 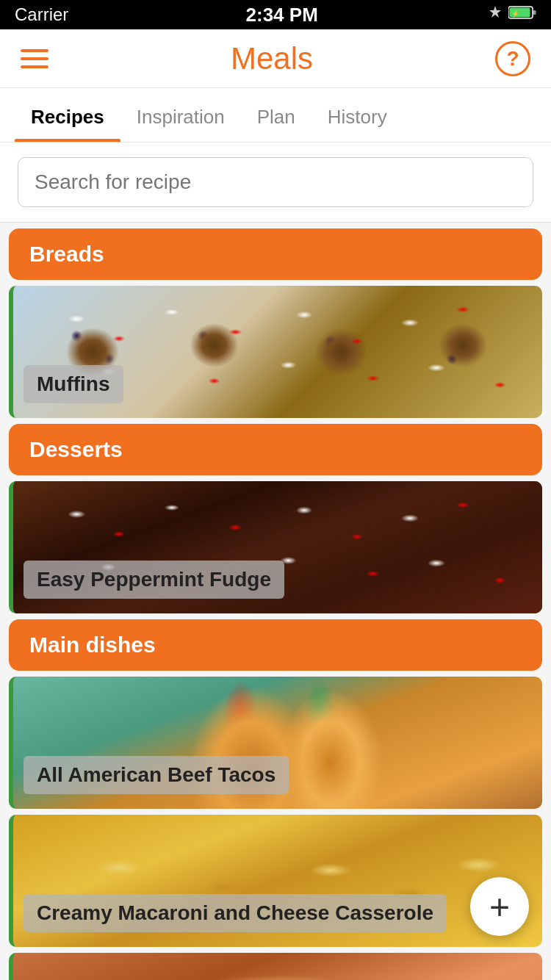 I want to click on tab-bar: Recipes Inspiration Plan History, so click(x=276, y=115).